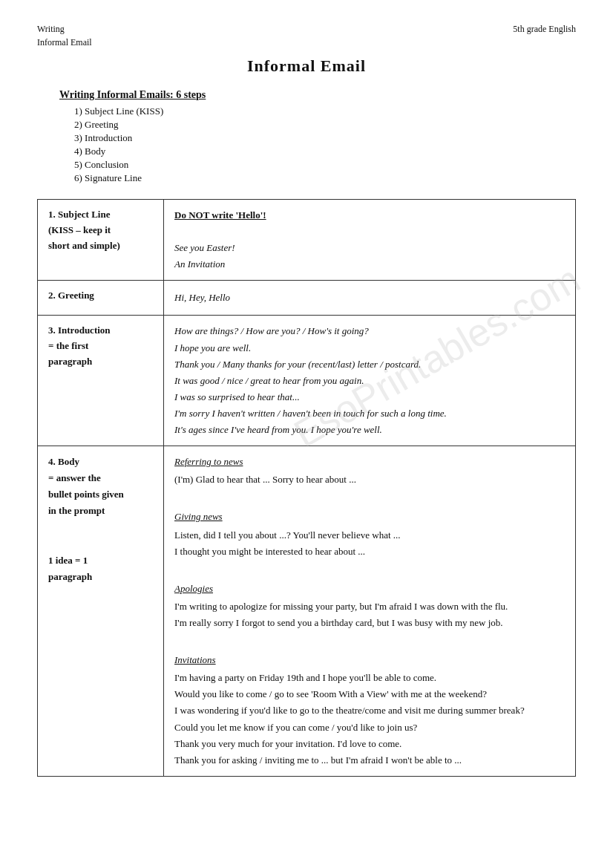 The height and width of the screenshot is (868, 613). Describe the element at coordinates (205, 255) in the screenshot. I see `subject-line-examples: See you Easter!An Invitation` at that location.